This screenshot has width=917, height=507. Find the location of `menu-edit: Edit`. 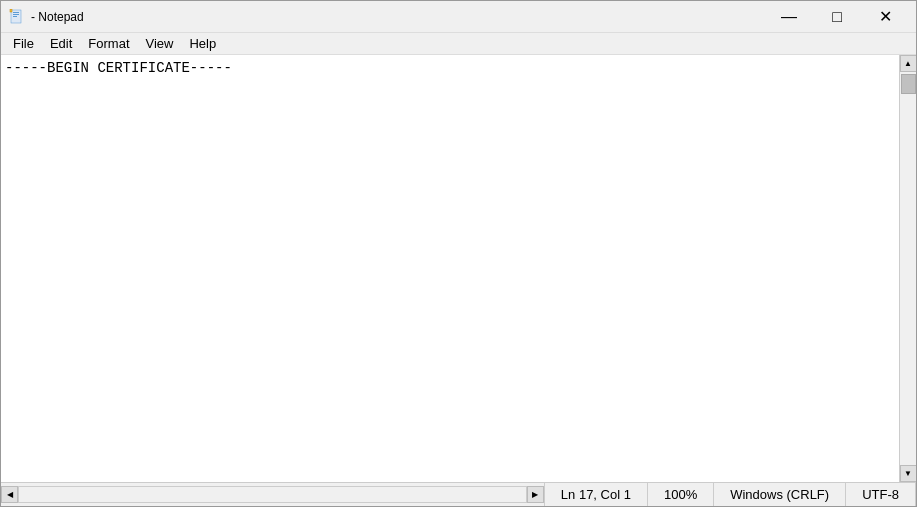

menu-edit: Edit is located at coordinates (61, 44).